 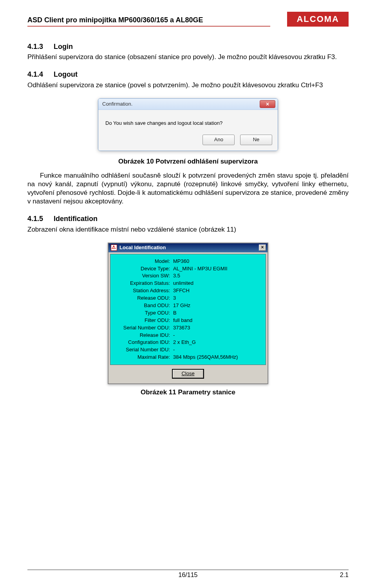 What do you see at coordinates (183, 321) in the screenshot?
I see `id-value: full band` at bounding box center [183, 321].